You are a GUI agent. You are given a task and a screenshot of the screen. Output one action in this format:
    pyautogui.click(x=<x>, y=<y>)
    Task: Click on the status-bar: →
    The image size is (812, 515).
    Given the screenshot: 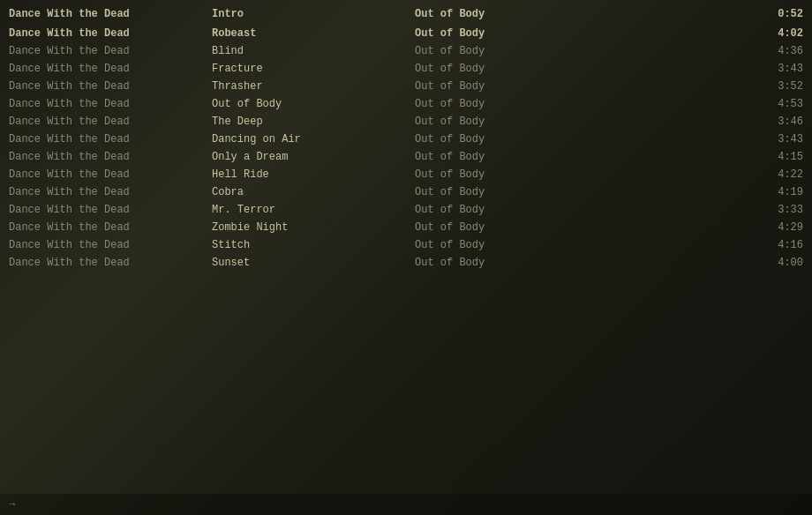 What is the action you would take?
    pyautogui.click(x=406, y=504)
    